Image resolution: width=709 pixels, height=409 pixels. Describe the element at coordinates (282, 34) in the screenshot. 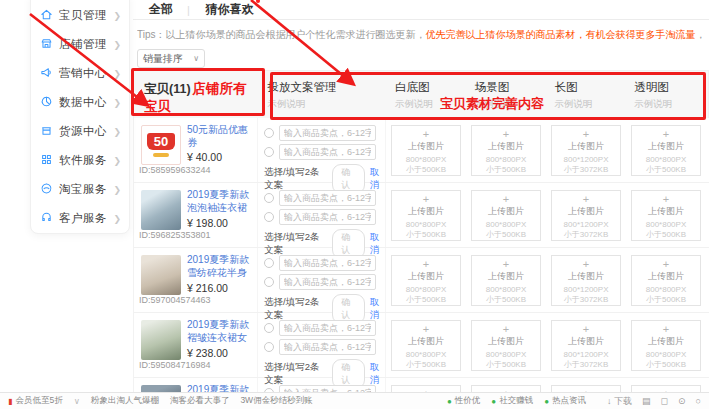

I see `tips-prefix: Tips：以上猜你场景的商品会根据用户个性化需求进行圈选更新，` at that location.